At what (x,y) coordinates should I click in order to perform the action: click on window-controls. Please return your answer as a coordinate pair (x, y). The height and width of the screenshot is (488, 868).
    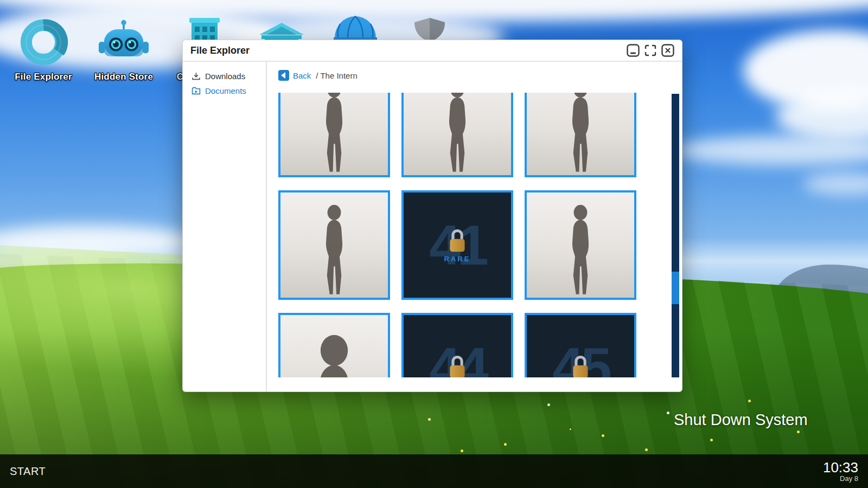
    Looking at the image, I should click on (650, 50).